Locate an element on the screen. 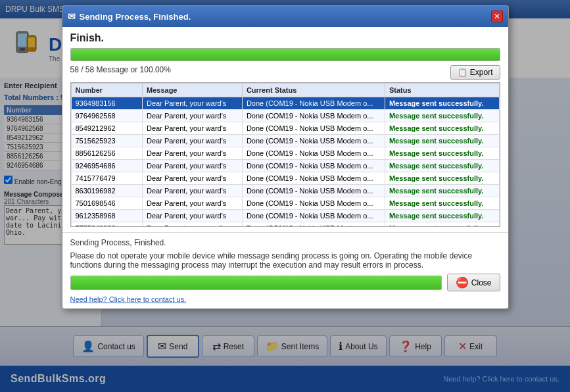 This screenshot has width=570, height=392. close-label: Close is located at coordinates (481, 283).